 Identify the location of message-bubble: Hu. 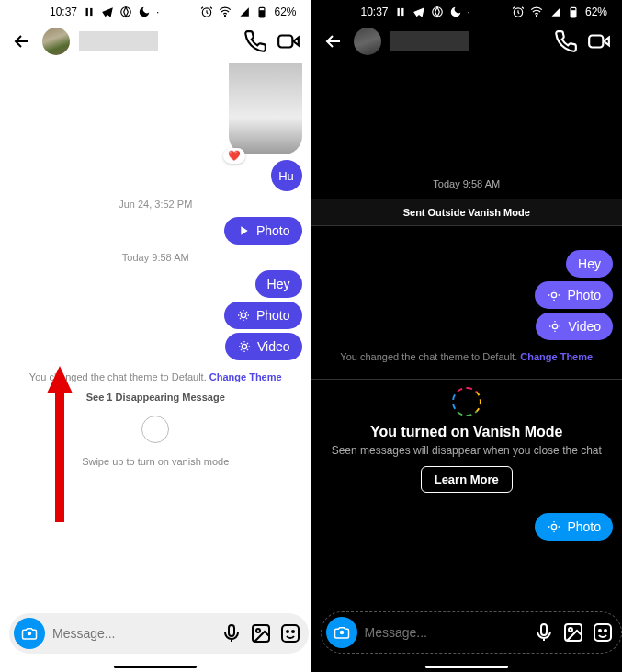
(287, 176).